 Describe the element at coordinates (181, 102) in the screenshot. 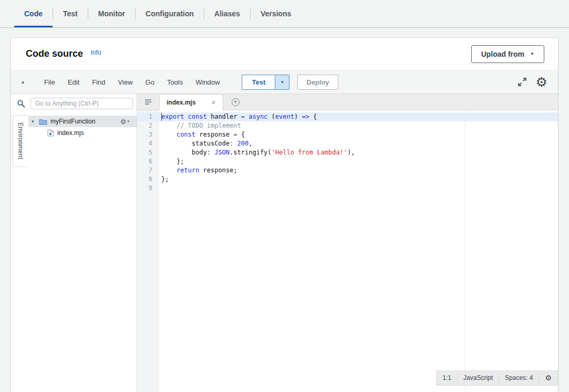

I see `editor-tab-label: index.mjs` at that location.